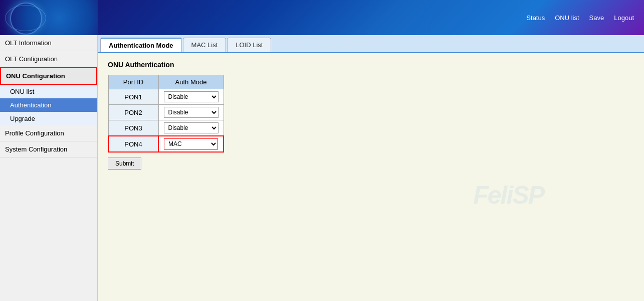 The height and width of the screenshot is (301, 644). Describe the element at coordinates (133, 112) in the screenshot. I see `port-id-cell: PON2` at that location.